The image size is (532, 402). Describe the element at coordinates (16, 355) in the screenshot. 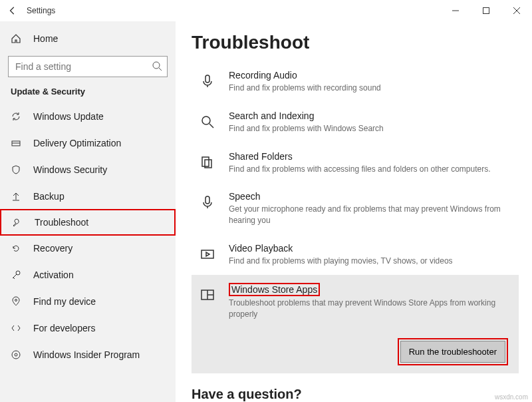

I see `insider-icon` at that location.